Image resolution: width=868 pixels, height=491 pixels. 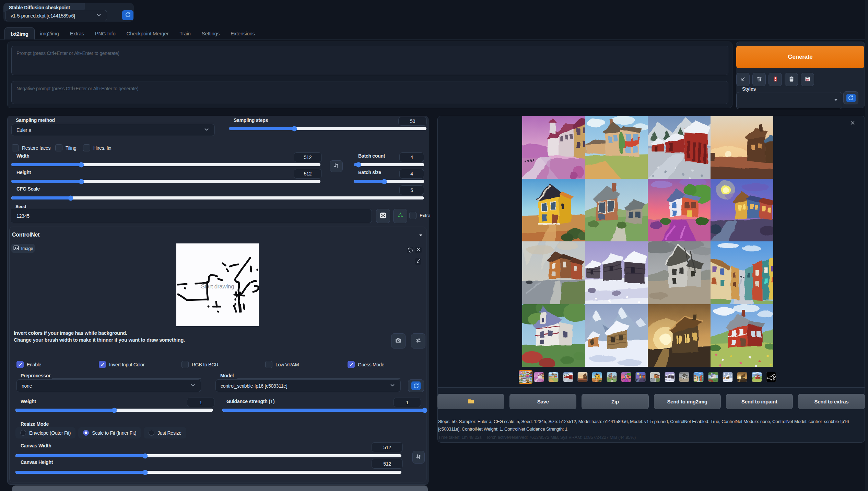 I want to click on brush-button, so click(x=418, y=262).